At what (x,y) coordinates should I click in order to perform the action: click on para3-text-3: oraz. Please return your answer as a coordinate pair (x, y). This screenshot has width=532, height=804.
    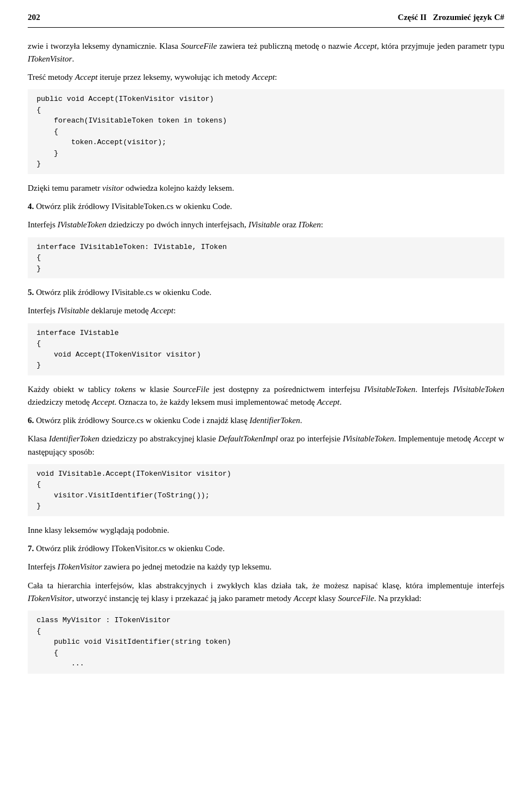
    Looking at the image, I should click on (289, 225).